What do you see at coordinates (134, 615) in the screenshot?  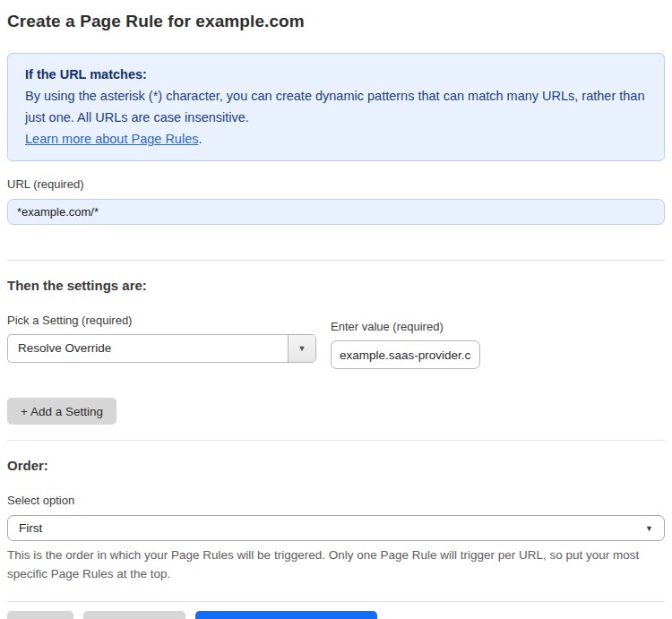 I see `save-as-draft-button: Save as Draft` at bounding box center [134, 615].